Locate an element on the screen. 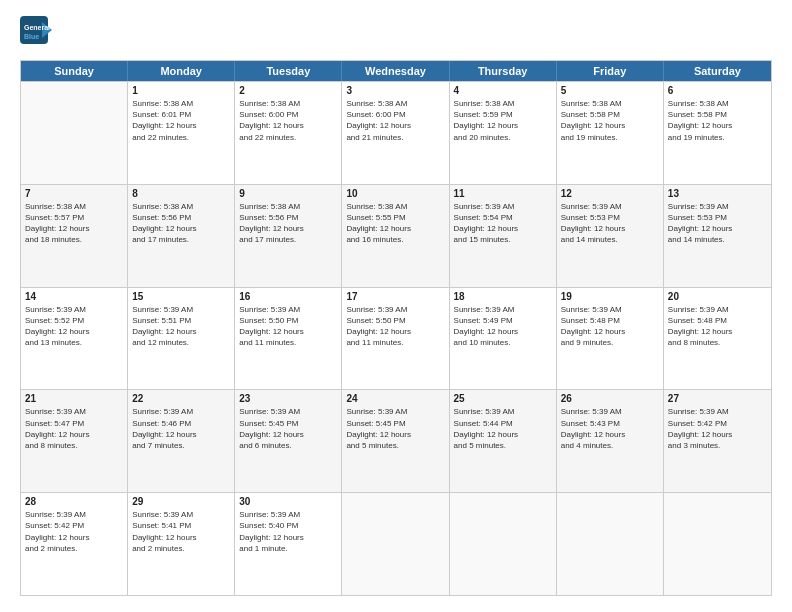 The image size is (792, 612). day-cell-17: 17Sunrise: 5:39 AM Sunset: 5:50 PM Dayli… is located at coordinates (396, 339).